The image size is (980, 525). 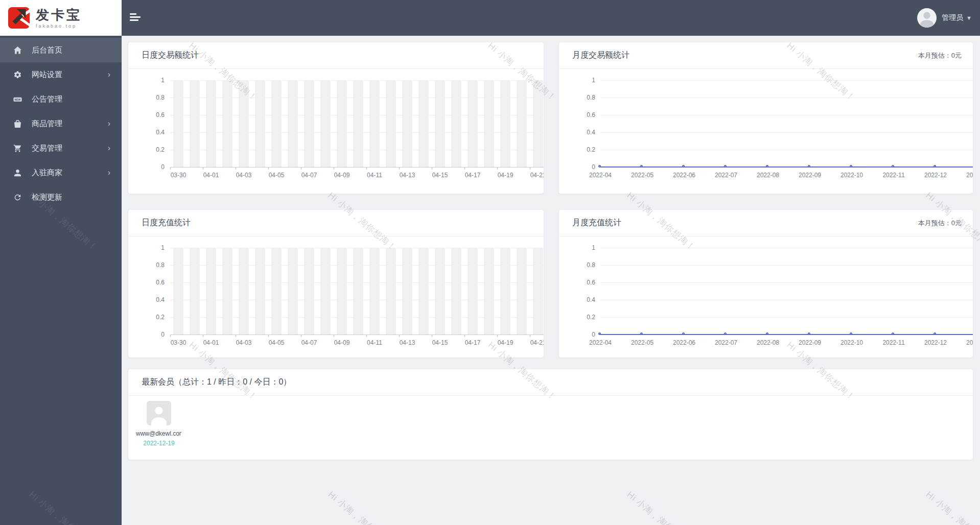 What do you see at coordinates (577, 265) in the screenshot?
I see `y-axis-label: 0.8` at bounding box center [577, 265].